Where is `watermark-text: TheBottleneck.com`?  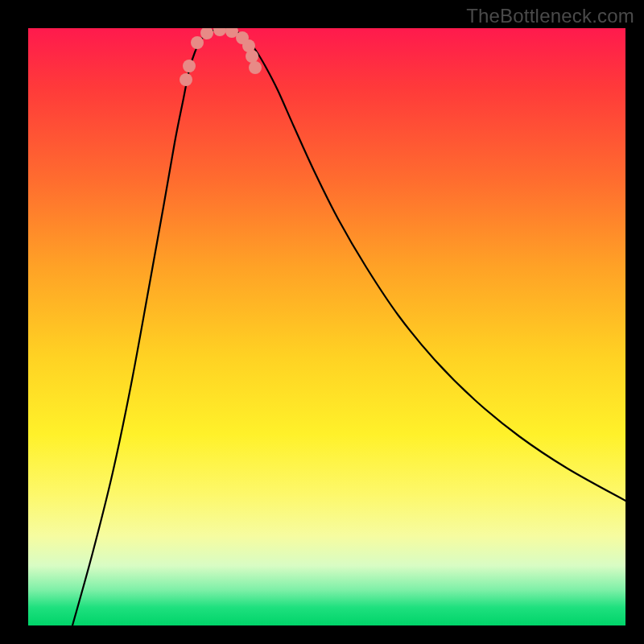 watermark-text: TheBottleneck.com is located at coordinates (551, 16).